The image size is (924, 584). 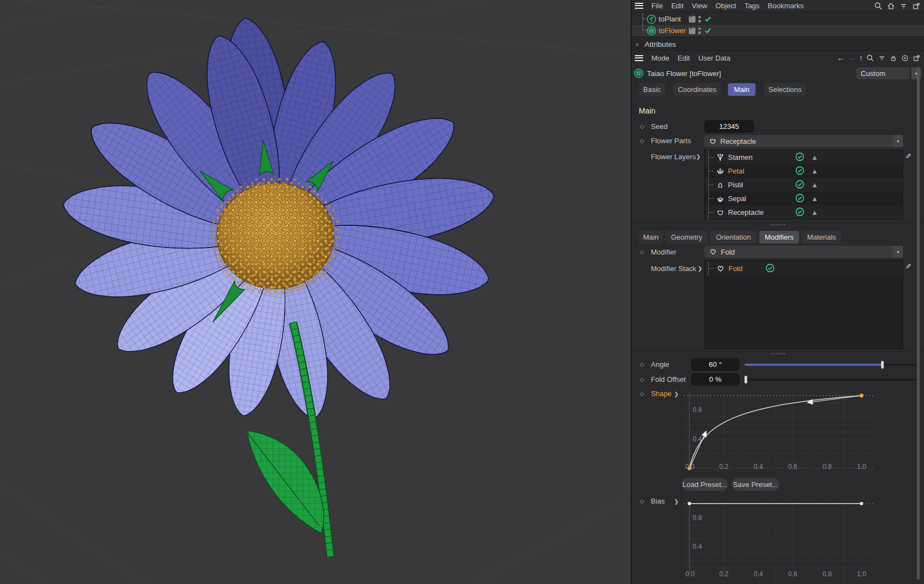 I want to click on tab-sub-materials: Materials, so click(x=822, y=237).